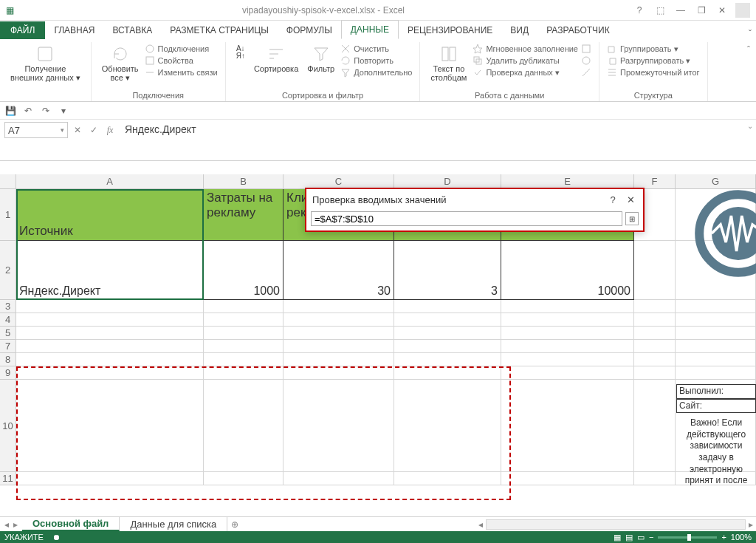 The height and width of the screenshot is (543, 756). Describe the element at coordinates (63, 111) in the screenshot. I see `customize-qat-icon: ▾` at that location.